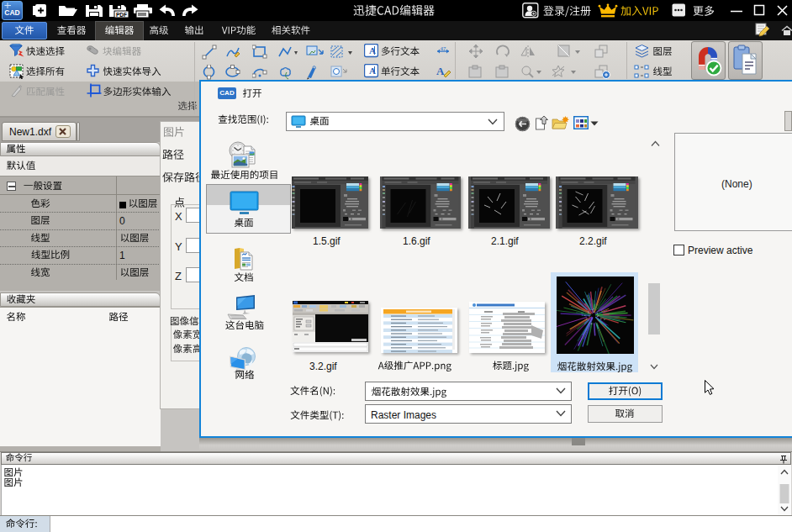  What do you see at coordinates (121, 15) in the screenshot?
I see `svg-text: PDF` at bounding box center [121, 15].